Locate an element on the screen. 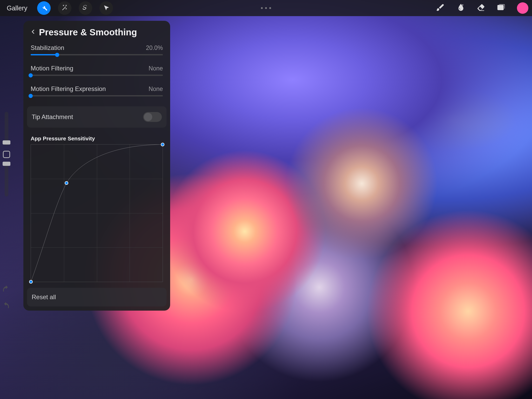 The image size is (532, 399). motion-filtering-expression-slider is located at coordinates (97, 96).